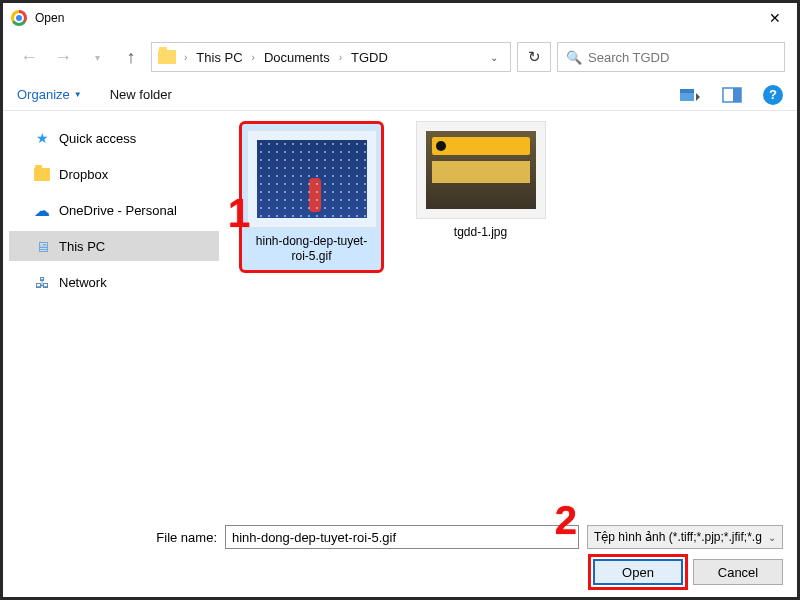 The image size is (800, 600). Describe the element at coordinates (114, 138) in the screenshot. I see `sidebar-item-quick-access: ★ Quick access` at that location.